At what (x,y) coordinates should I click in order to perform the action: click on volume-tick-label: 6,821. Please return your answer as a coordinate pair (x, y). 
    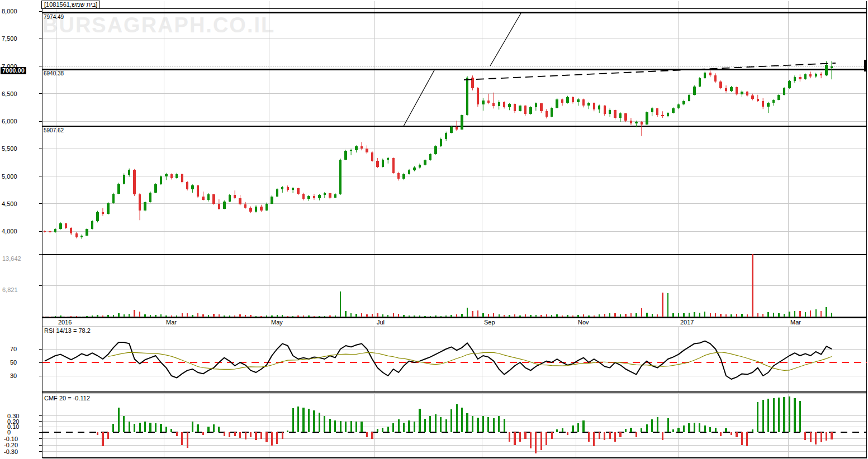
    Looking at the image, I should click on (10, 290).